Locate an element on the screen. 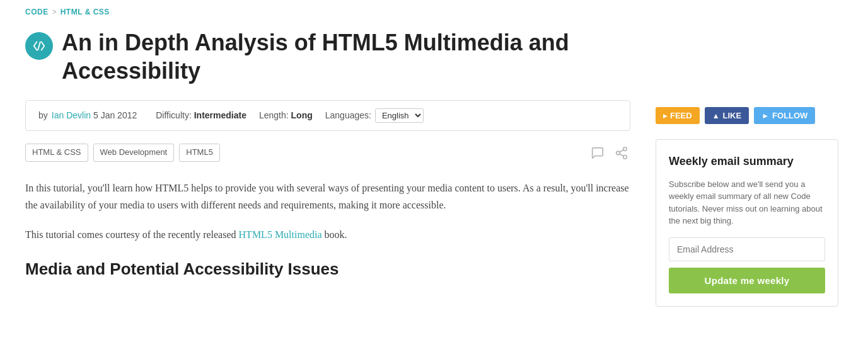 This screenshot has width=868, height=352. weekly-email-desc: Subscribe below and we'll send you a wee… is located at coordinates (747, 203).